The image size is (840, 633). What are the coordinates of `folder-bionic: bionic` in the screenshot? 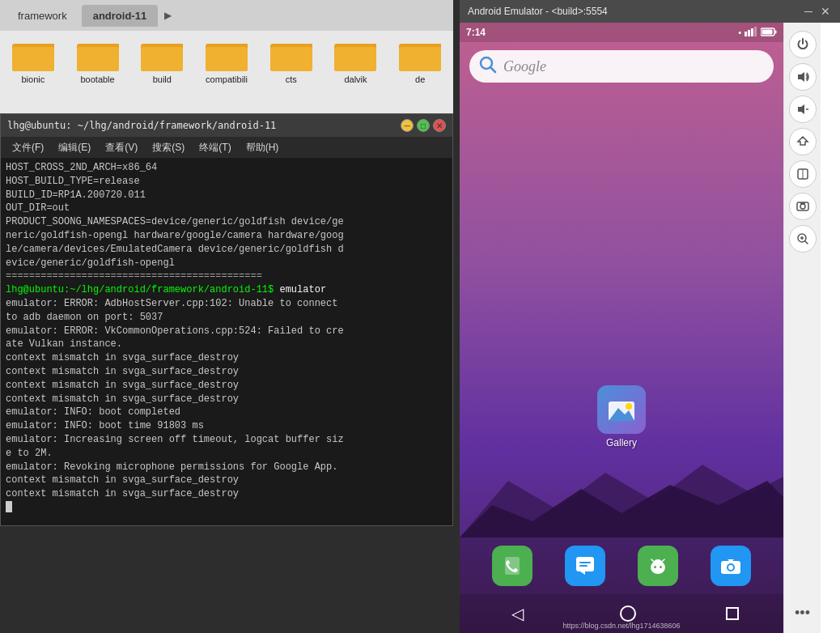 It's located at (33, 61).